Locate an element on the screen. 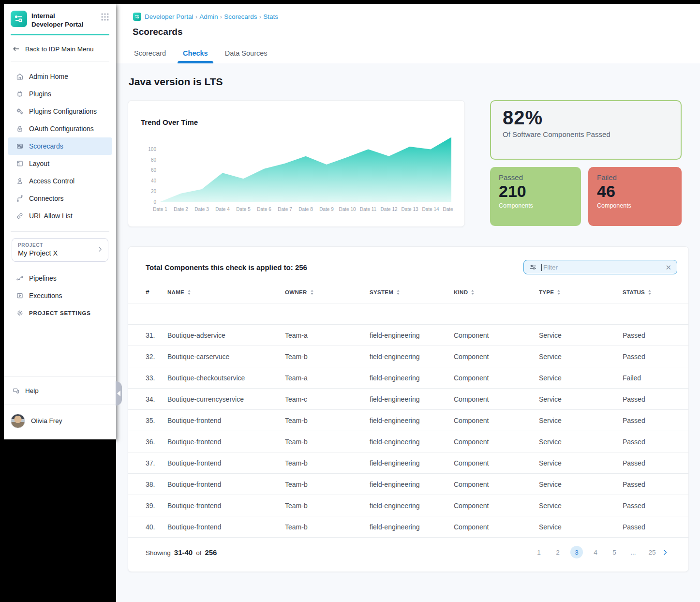  sidebar-item-layout: Layout is located at coordinates (60, 164).